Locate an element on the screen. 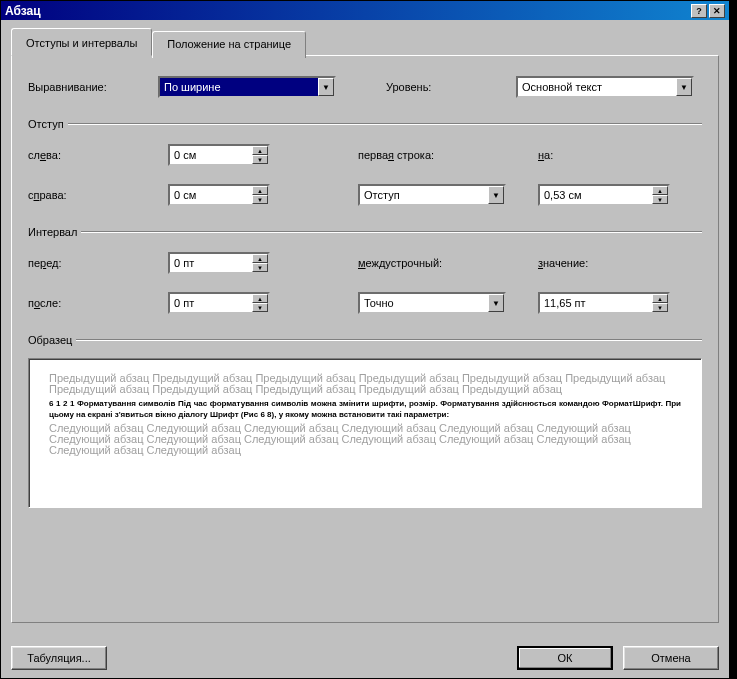  line-spacing-at-value: 11,65 пт is located at coordinates (596, 303).